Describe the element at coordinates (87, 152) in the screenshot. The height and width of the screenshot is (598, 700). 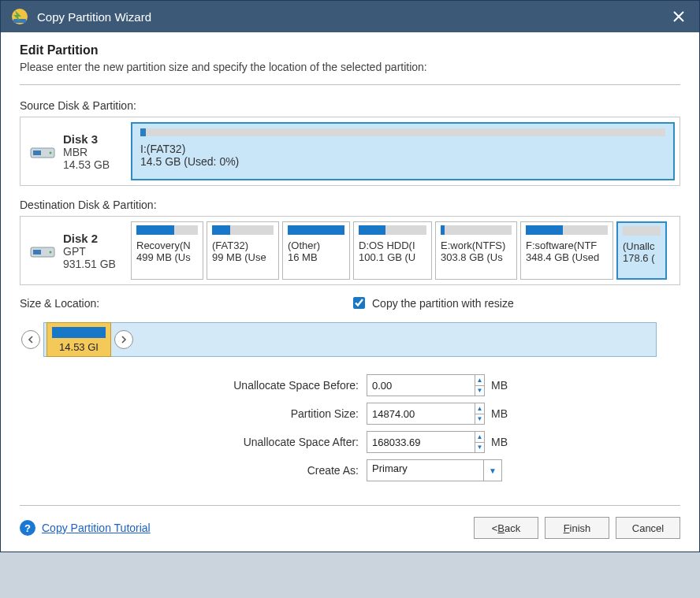
I see `source-disk-type: MBR` at that location.